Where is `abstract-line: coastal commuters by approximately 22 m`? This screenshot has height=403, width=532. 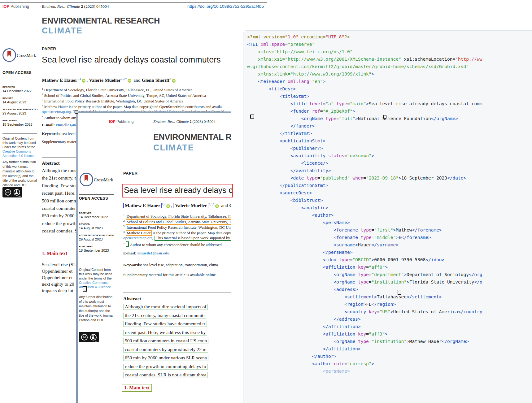
abstract-line: coastal commuters by approximately 22 m is located at coordinates (177, 351).